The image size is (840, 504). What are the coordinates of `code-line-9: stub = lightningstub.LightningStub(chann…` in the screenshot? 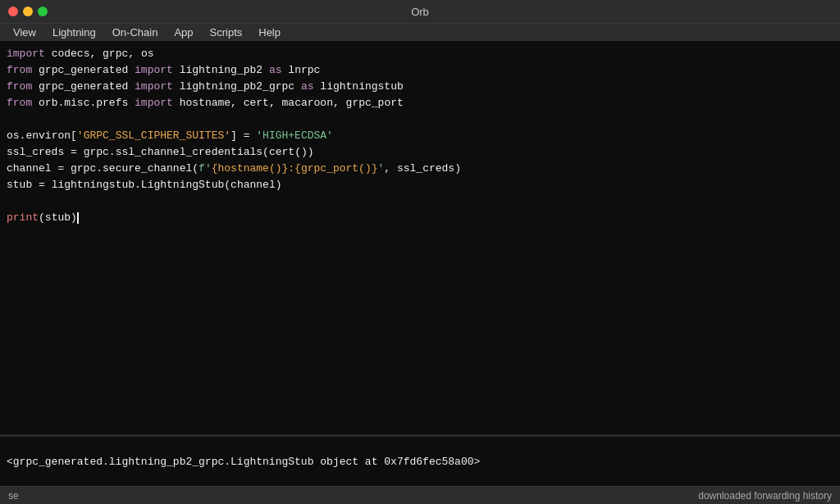 It's located at (420, 185).